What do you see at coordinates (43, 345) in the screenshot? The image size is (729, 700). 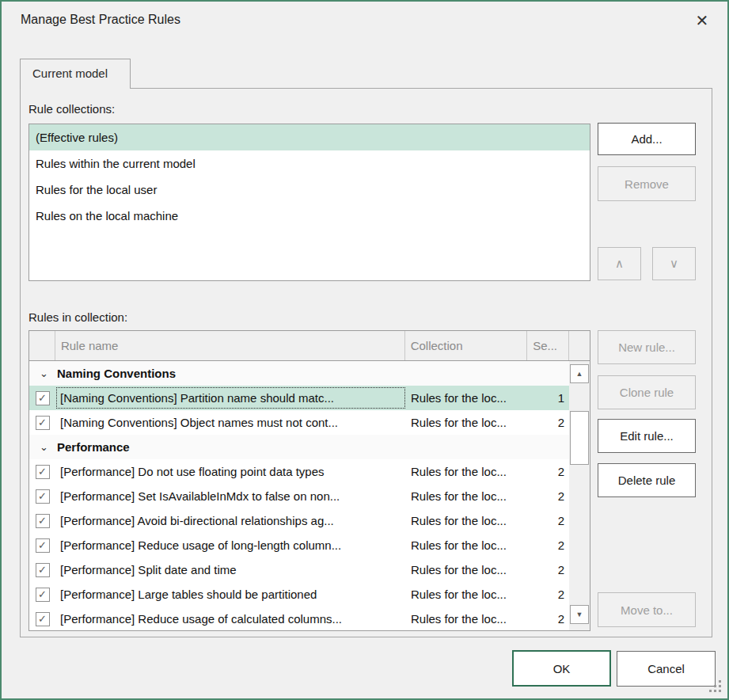 I see `header-checkbox-column` at bounding box center [43, 345].